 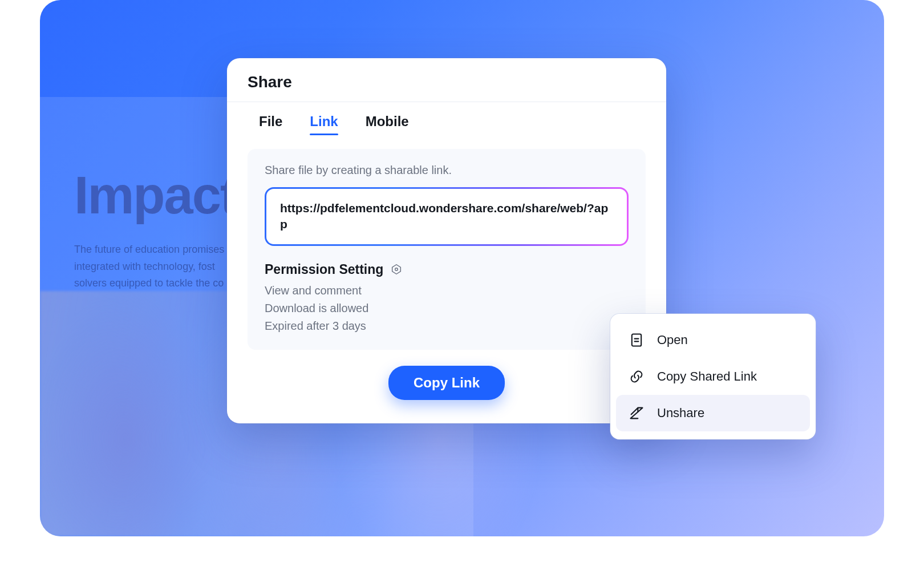 I want to click on context-menu: Open Copy Shared Link Unshare, so click(x=713, y=377).